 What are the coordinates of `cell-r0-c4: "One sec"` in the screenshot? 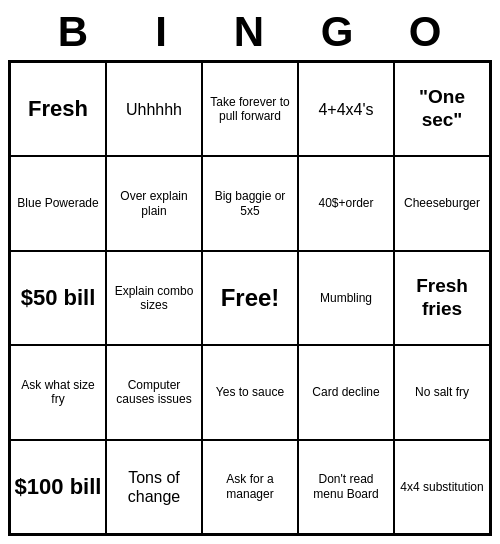 It's located at (442, 109).